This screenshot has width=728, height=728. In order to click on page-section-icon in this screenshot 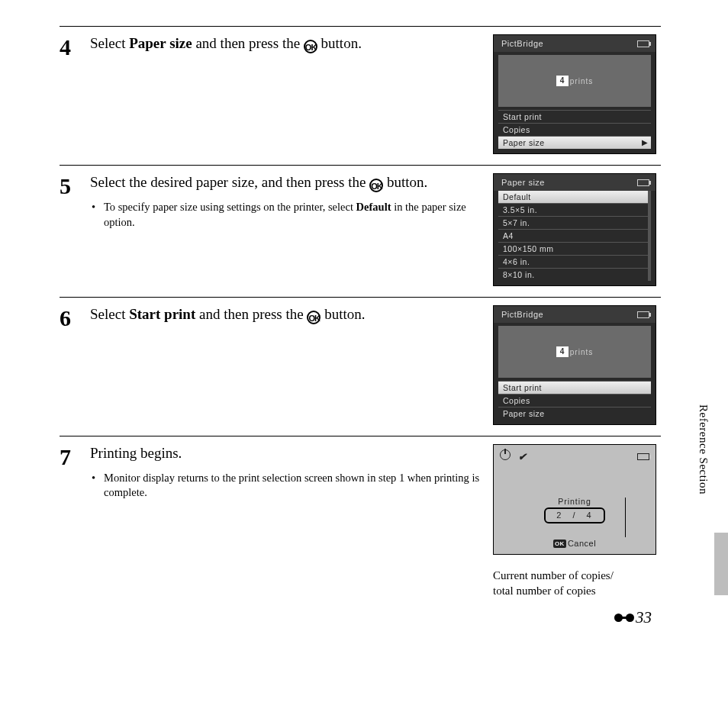, I will do `click(624, 618)`.